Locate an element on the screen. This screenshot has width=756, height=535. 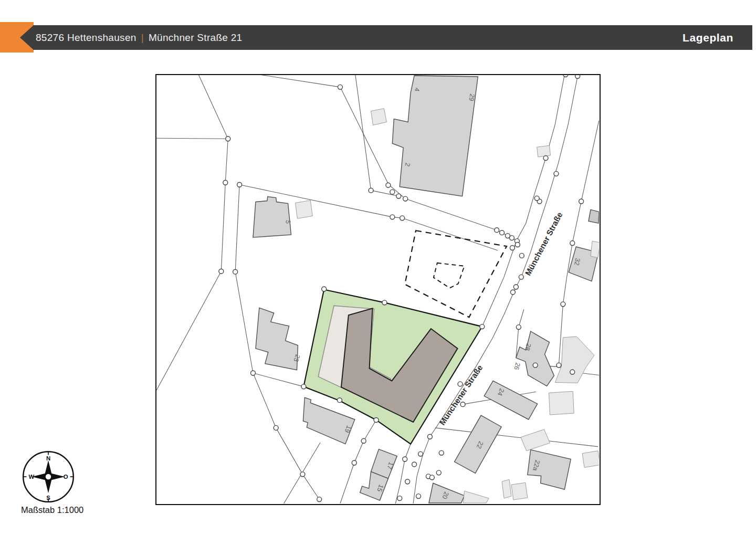
compass-o: O is located at coordinates (66, 477).